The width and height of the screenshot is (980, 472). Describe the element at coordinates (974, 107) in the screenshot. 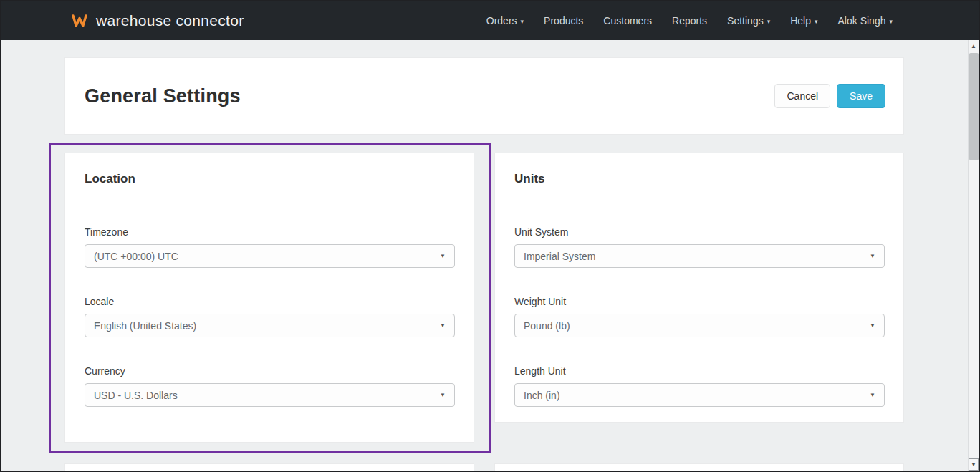

I see `scrollbar-thumb` at that location.